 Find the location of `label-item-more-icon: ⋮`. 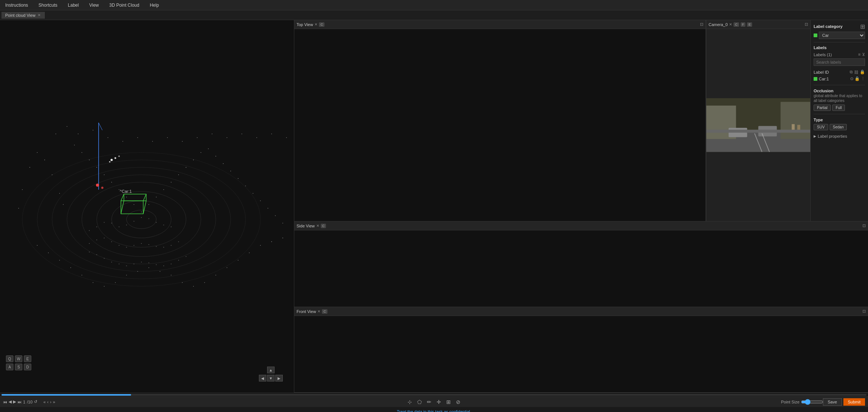

label-item-more-icon: ⋮ is located at coordinates (863, 79).